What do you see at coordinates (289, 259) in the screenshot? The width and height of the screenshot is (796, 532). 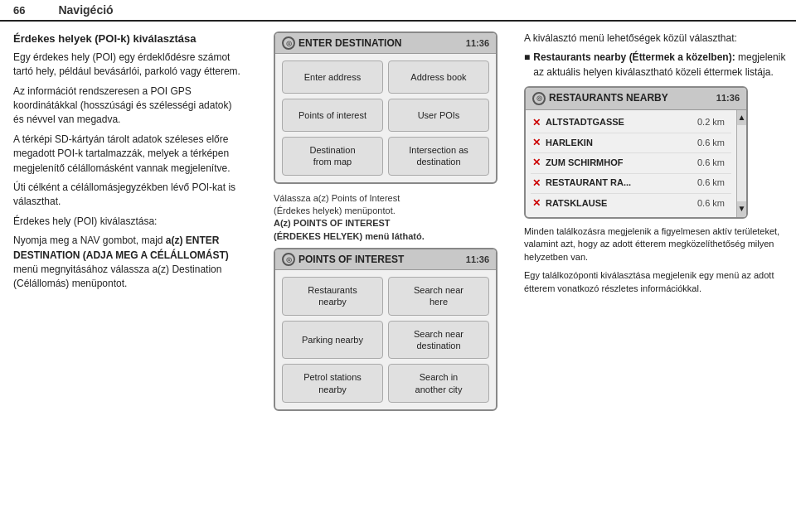 I see `poi-compass-icon: ◎` at bounding box center [289, 259].